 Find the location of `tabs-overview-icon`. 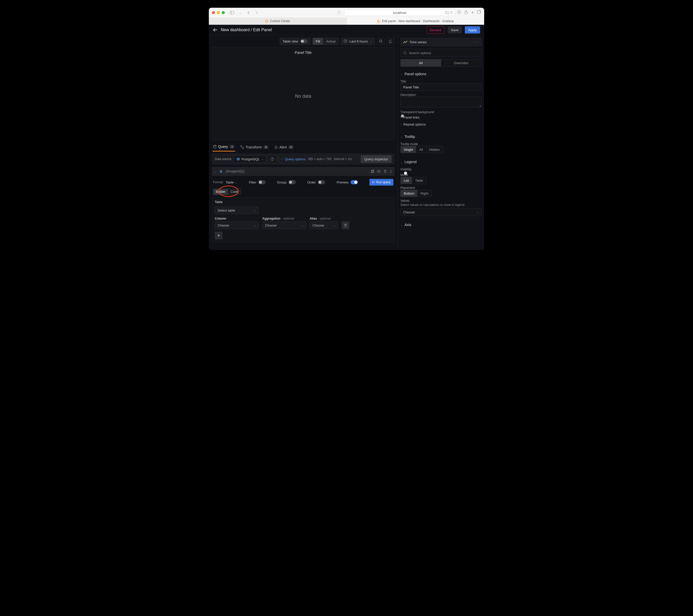

tabs-overview-icon is located at coordinates (479, 13).